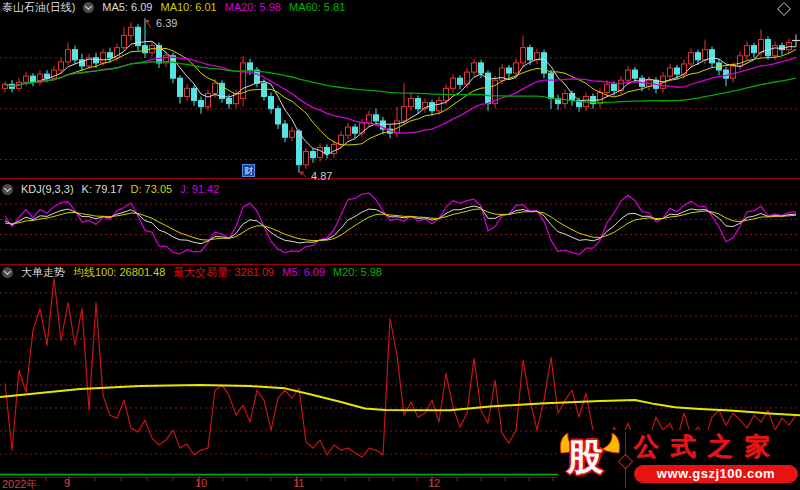  I want to click on axis-year-label: 2022年, so click(20, 484).